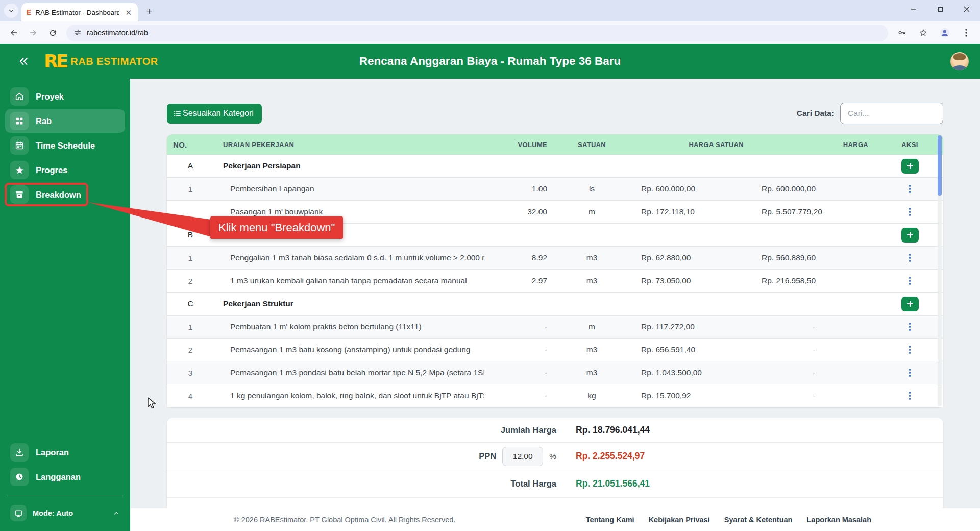 The height and width of the screenshot is (531, 980). Describe the element at coordinates (150, 11) in the screenshot. I see `new-tab-button: +` at that location.